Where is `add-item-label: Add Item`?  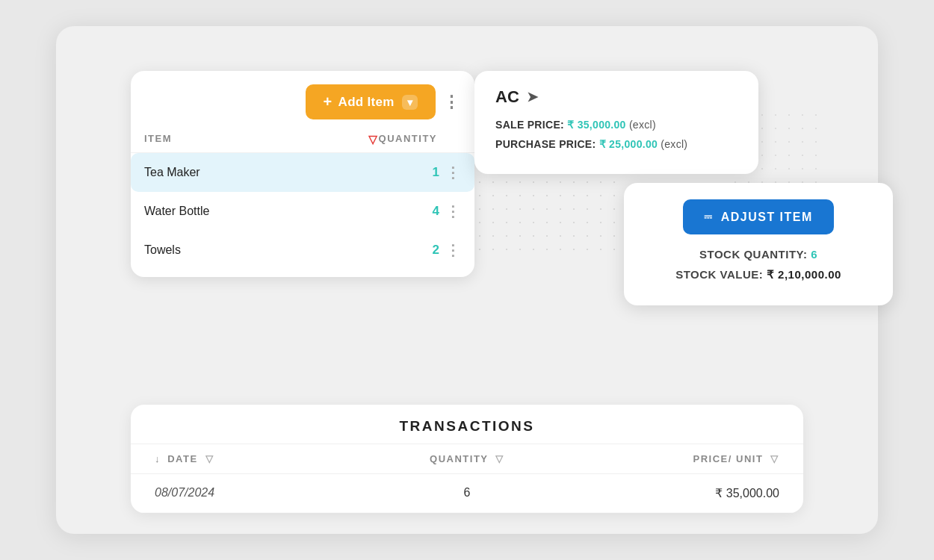
add-item-label: Add Item is located at coordinates (366, 102).